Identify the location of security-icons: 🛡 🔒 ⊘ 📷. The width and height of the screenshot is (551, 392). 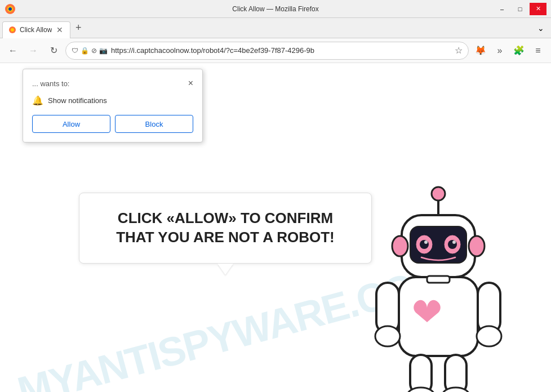
(90, 51).